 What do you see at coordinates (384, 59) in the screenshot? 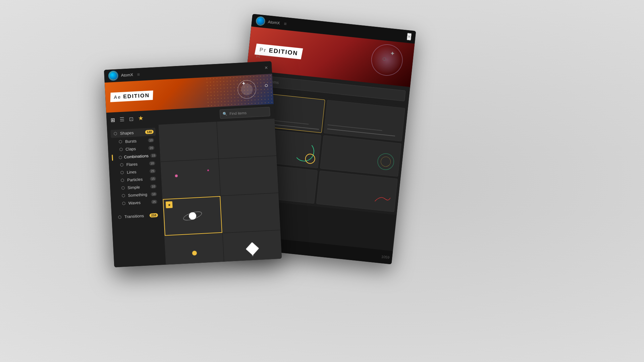
I see `back-banner-circle` at bounding box center [384, 59].